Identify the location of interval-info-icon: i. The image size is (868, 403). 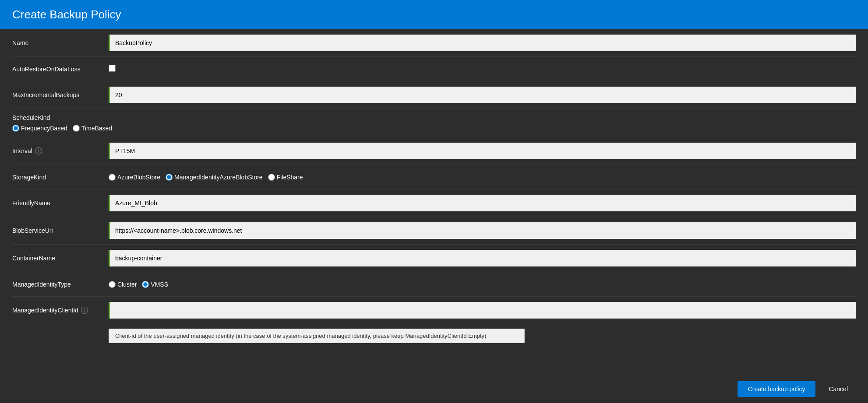
(39, 151).